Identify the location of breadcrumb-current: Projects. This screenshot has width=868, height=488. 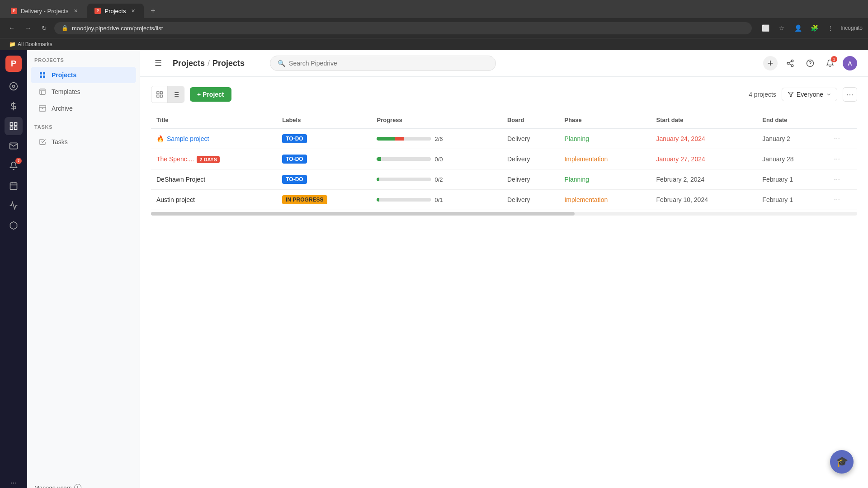
(229, 63).